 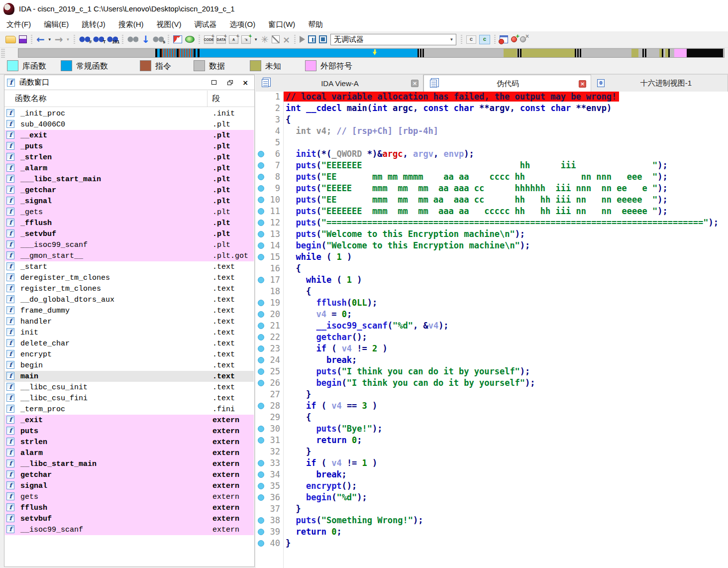 I want to click on search-again-icon, so click(x=133, y=39).